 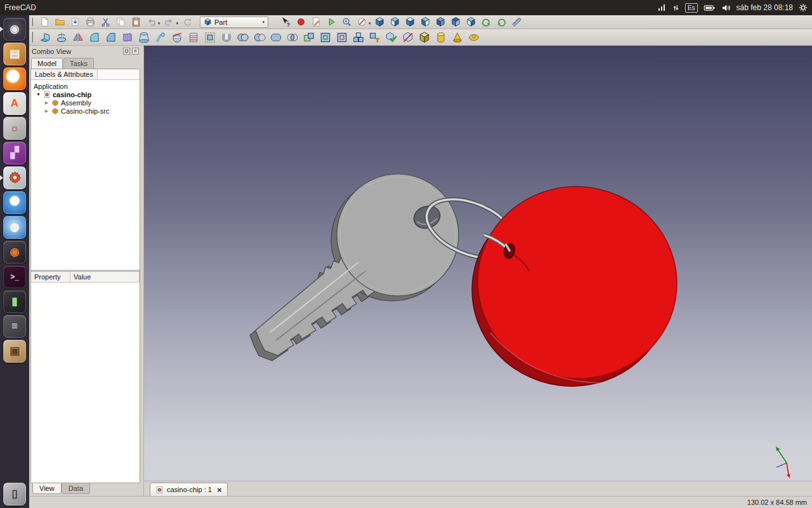 What do you see at coordinates (441, 37) in the screenshot?
I see `part-cylinder-button` at bounding box center [441, 37].